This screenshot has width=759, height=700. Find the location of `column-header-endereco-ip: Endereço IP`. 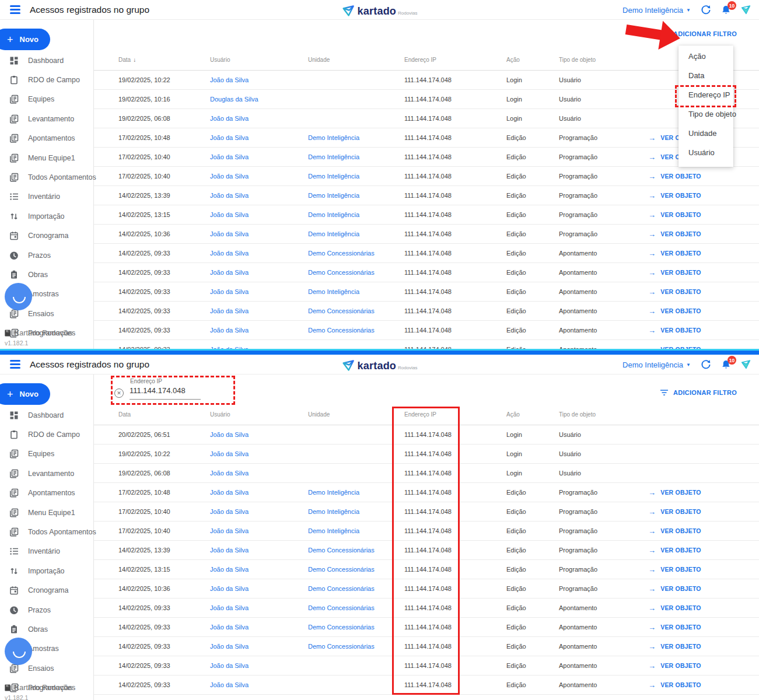

column-header-endereco-ip: Endereço IP is located at coordinates (455, 60).